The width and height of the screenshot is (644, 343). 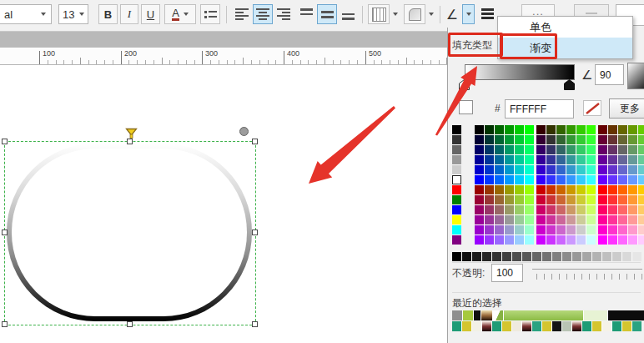 I want to click on gradient-angle-input: 90, so click(x=609, y=75).